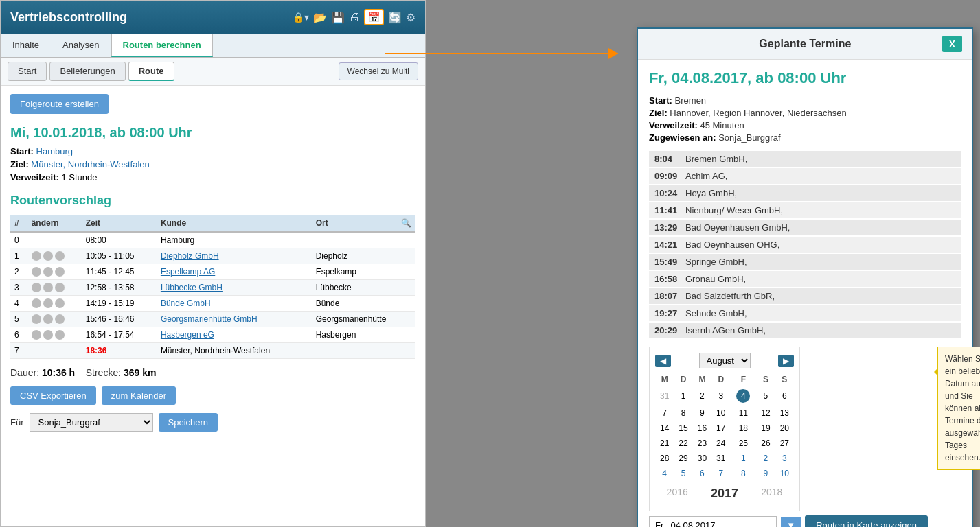  What do you see at coordinates (234, 272) in the screenshot?
I see `cell-kunde: Espelkamp AG` at bounding box center [234, 272].